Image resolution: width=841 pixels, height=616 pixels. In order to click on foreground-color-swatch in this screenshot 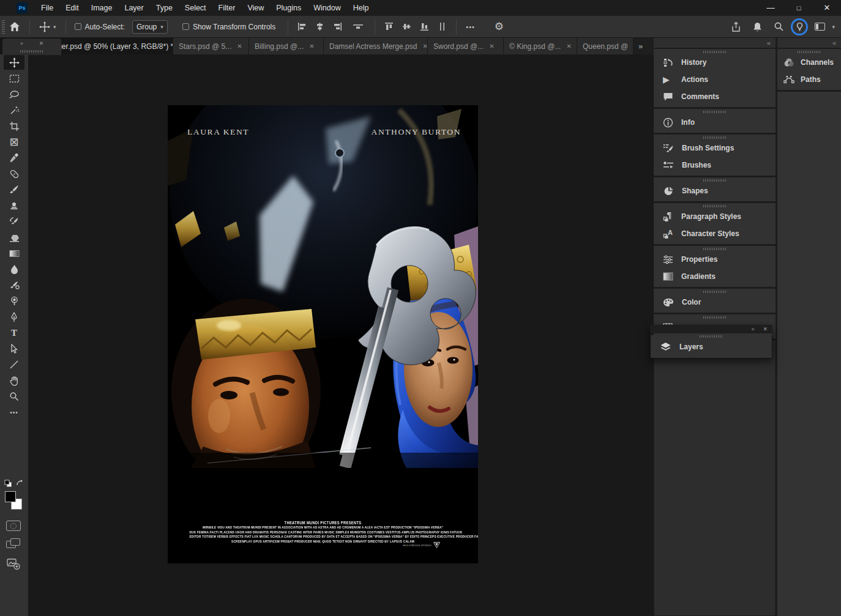, I will do `click(10, 497)`.